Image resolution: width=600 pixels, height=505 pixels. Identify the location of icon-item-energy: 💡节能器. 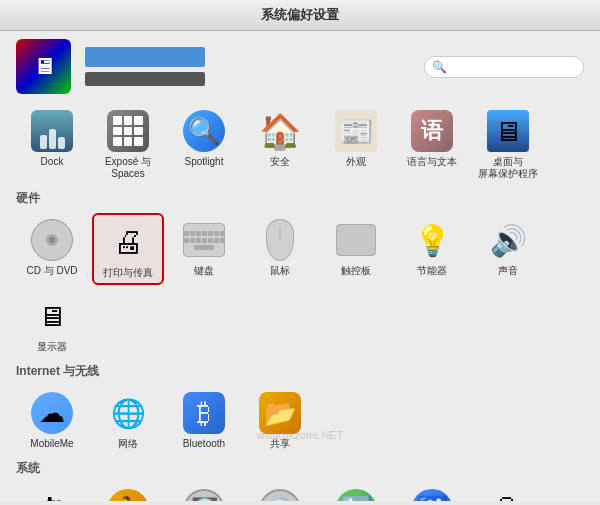
(432, 249).